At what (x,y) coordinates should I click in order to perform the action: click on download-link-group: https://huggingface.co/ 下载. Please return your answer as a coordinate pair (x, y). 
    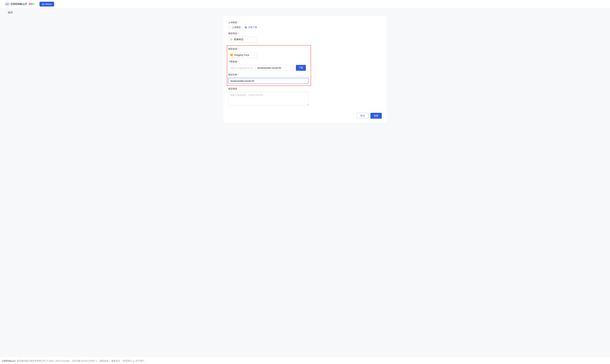
    Looking at the image, I should click on (269, 68).